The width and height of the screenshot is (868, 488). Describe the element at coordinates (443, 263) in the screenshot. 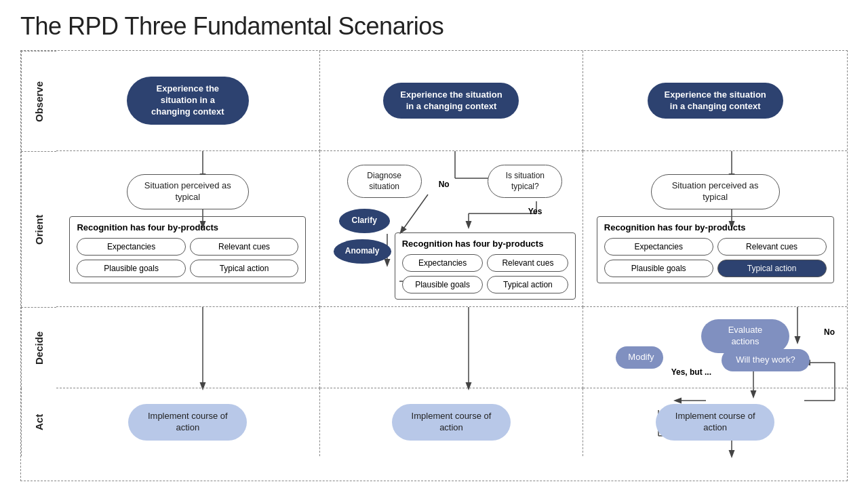

I see `col2-item-expectancies: Expectancies` at that location.